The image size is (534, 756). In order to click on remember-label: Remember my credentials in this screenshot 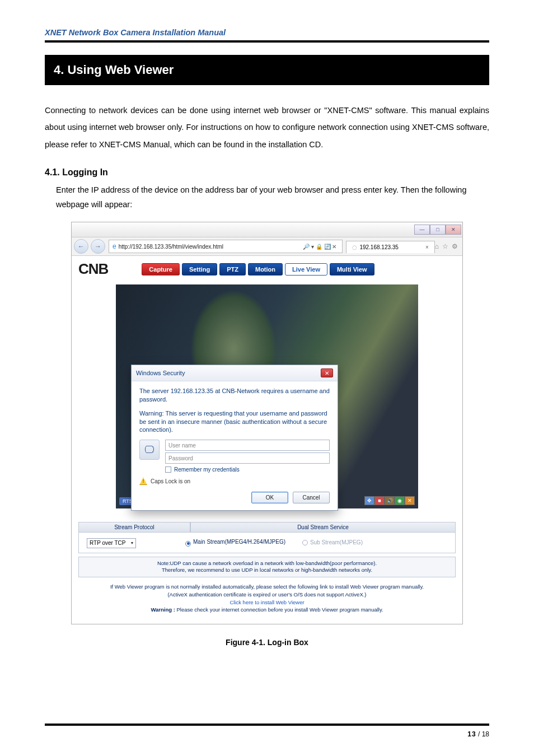, I will do `click(207, 469)`.